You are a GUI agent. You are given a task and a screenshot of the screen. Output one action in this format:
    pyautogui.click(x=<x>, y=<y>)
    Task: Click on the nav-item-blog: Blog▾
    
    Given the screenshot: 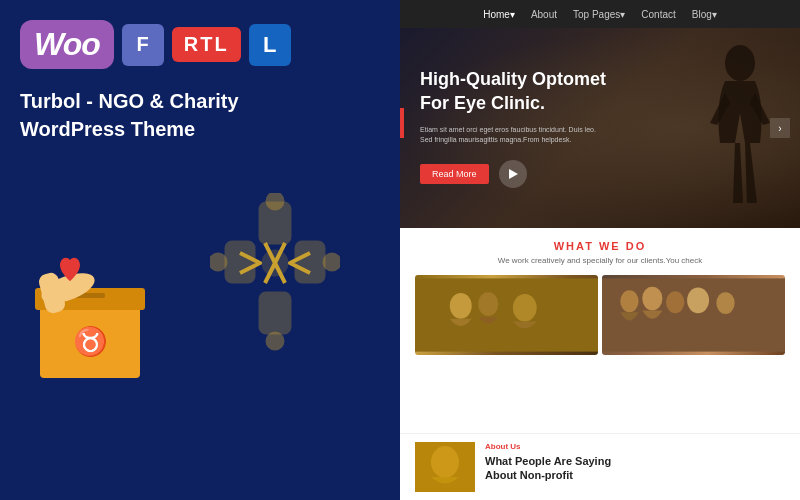 What is the action you would take?
    pyautogui.click(x=704, y=14)
    